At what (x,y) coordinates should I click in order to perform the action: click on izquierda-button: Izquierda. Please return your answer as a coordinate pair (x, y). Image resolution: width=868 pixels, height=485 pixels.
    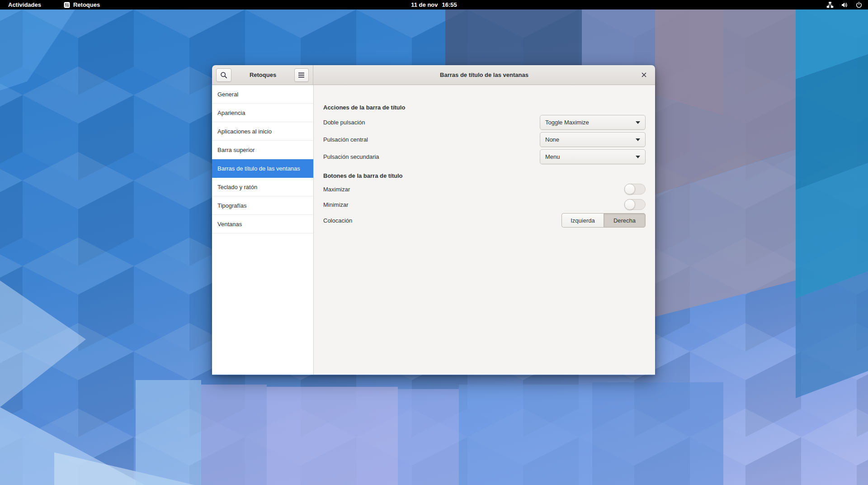
    Looking at the image, I should click on (582, 220).